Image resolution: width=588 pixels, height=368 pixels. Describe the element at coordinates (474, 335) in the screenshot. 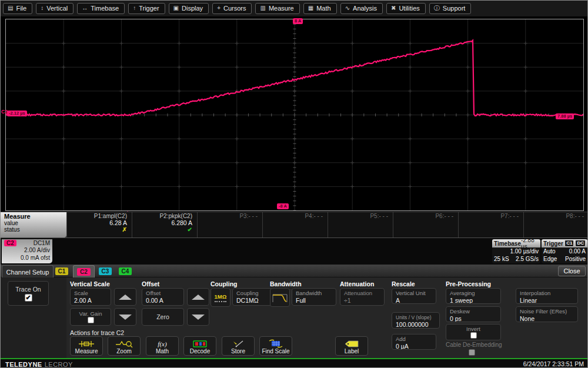

I see `invert-checkbox` at that location.